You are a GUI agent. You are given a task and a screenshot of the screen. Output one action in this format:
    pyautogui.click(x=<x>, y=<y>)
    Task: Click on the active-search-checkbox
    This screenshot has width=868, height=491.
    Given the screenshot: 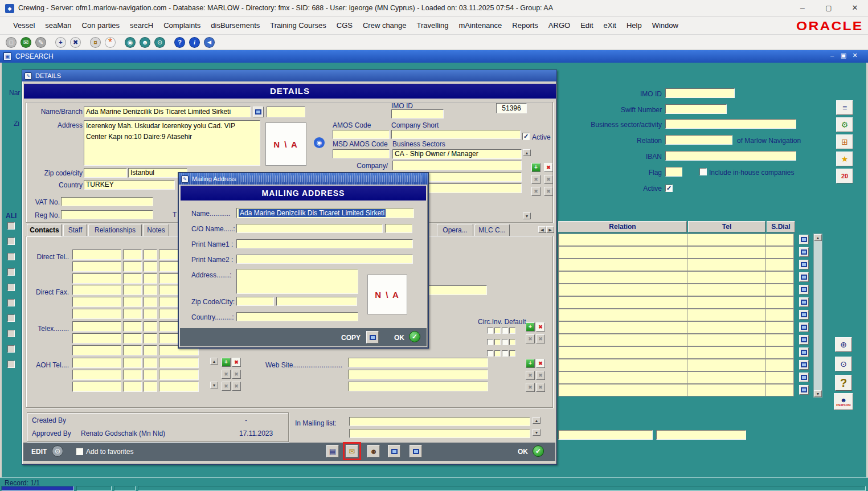 What is the action you would take?
    pyautogui.click(x=669, y=188)
    